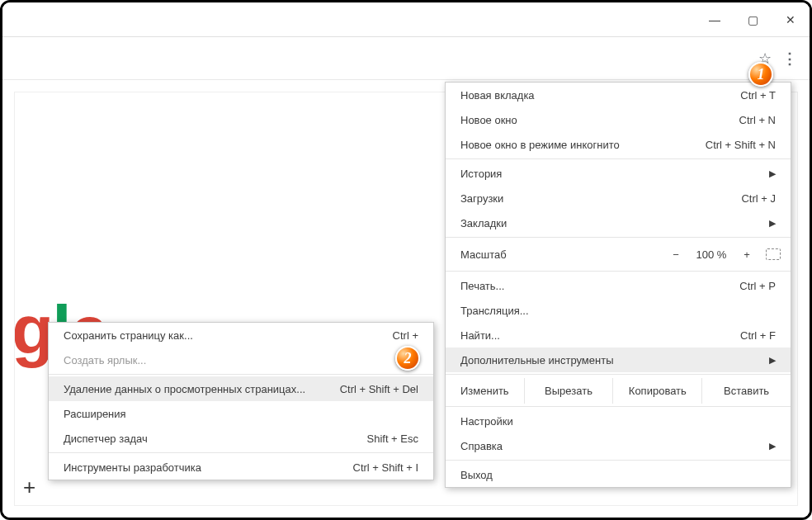 This screenshot has width=812, height=520. Describe the element at coordinates (618, 286) in the screenshot. I see `menu-print: Печать... Ctrl + P` at that location.